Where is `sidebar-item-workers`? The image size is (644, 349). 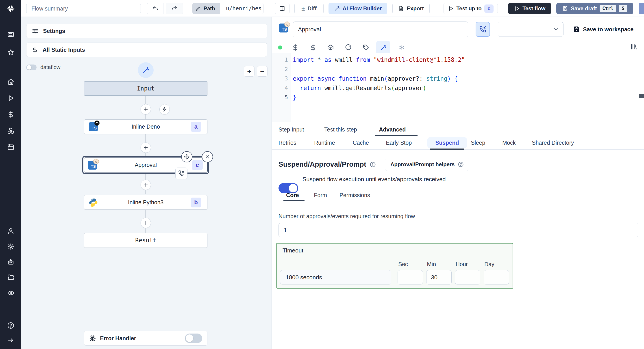
sidebar-item-workers is located at coordinates (10, 262).